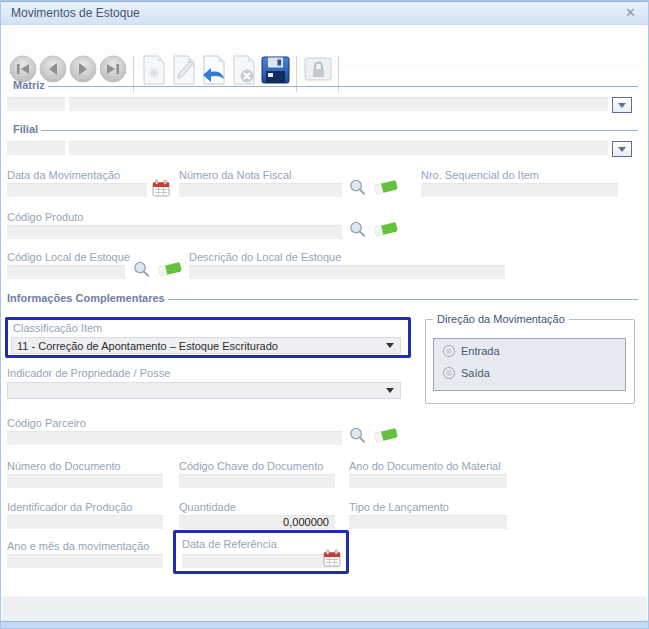  Describe the element at coordinates (148, 346) in the screenshot. I see `classificacao-item-value: 11 - Correção de Apontamento – Estoque E…` at that location.